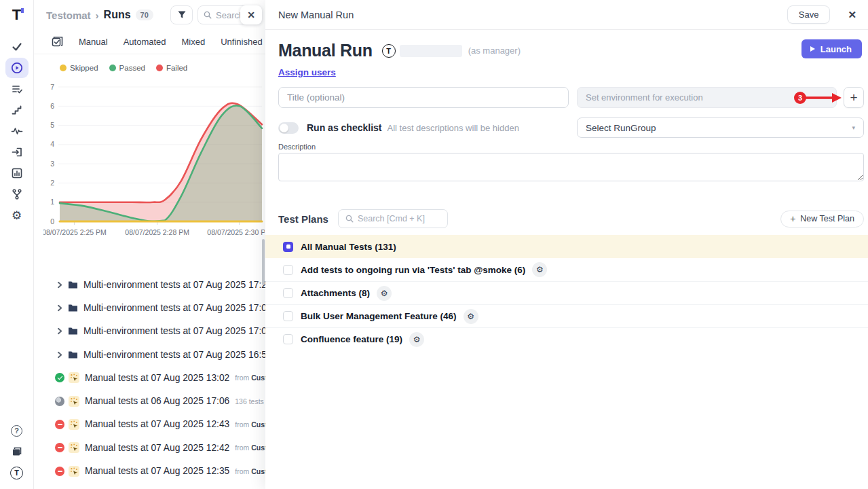 The height and width of the screenshot is (489, 868). What do you see at coordinates (17, 173) in the screenshot?
I see `sidebar-item-reports` at bounding box center [17, 173].